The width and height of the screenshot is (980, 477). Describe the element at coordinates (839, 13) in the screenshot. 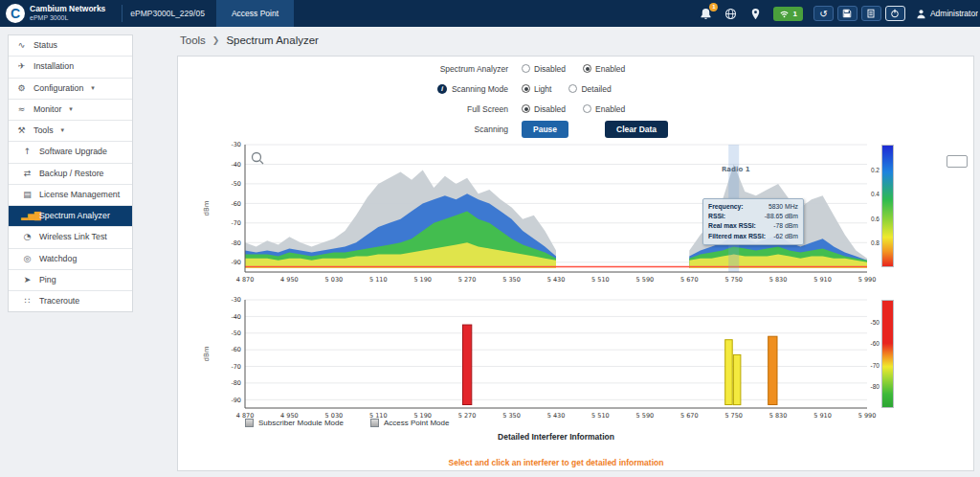

I see `header-actions: 1 1 ↺ Administrator` at that location.